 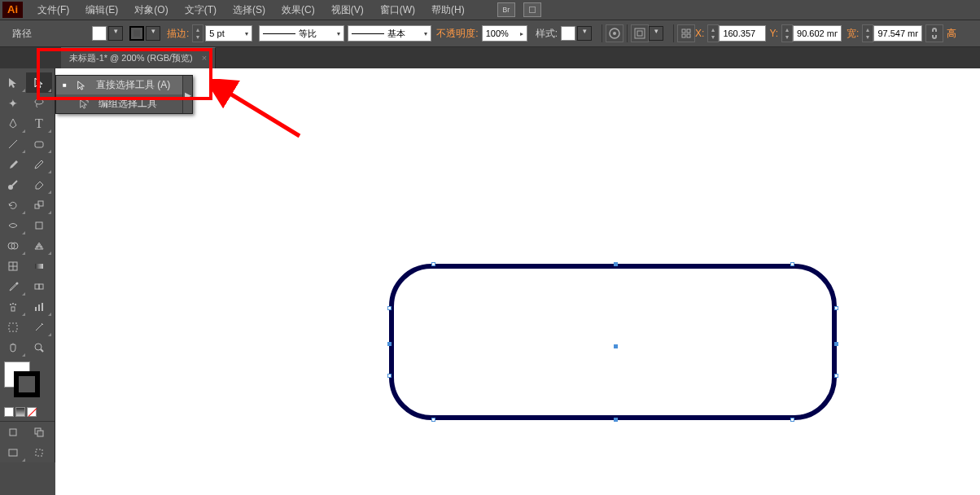 I want to click on brush-select: 基本 ▾, so click(x=389, y=33).